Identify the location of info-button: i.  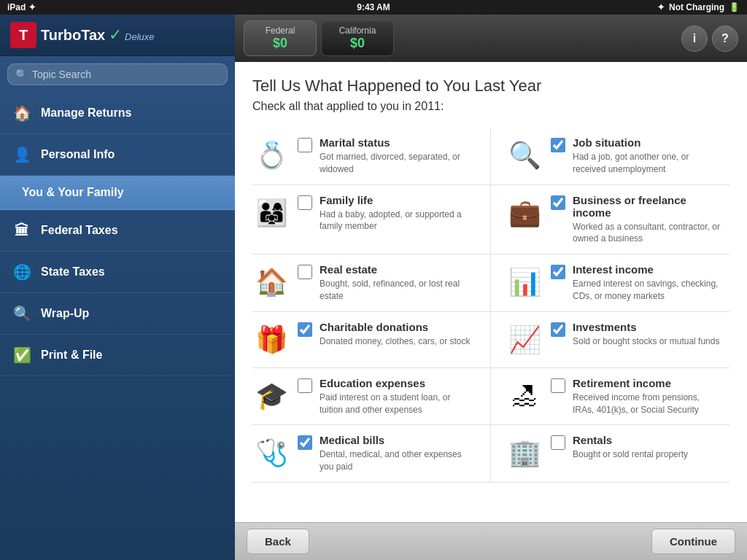
(694, 39).